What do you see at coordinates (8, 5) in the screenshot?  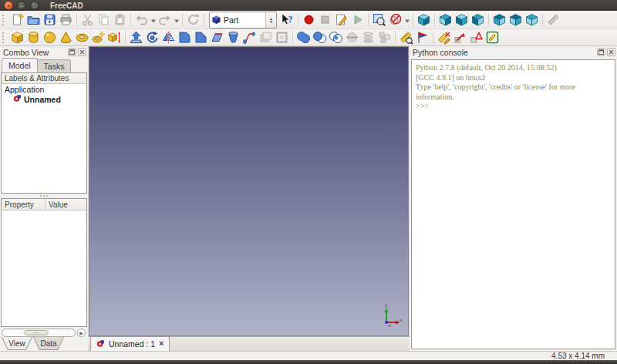 I see `window-close-button: ×` at bounding box center [8, 5].